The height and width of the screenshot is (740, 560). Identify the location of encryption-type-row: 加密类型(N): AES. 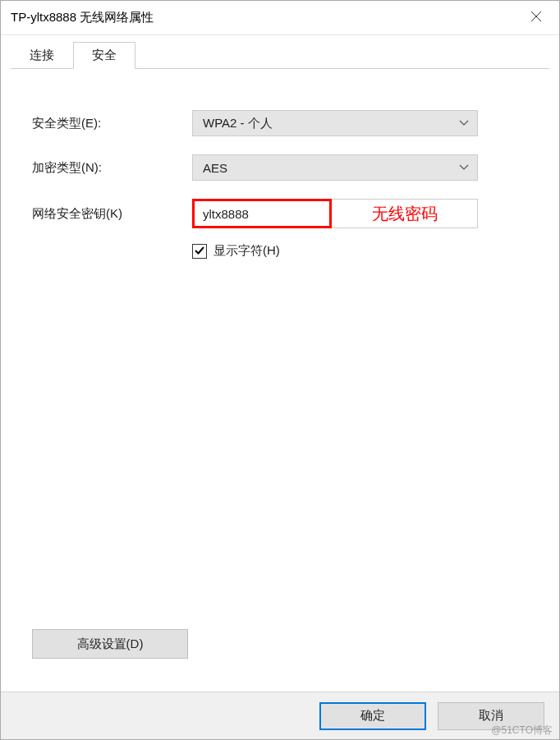
(282, 168).